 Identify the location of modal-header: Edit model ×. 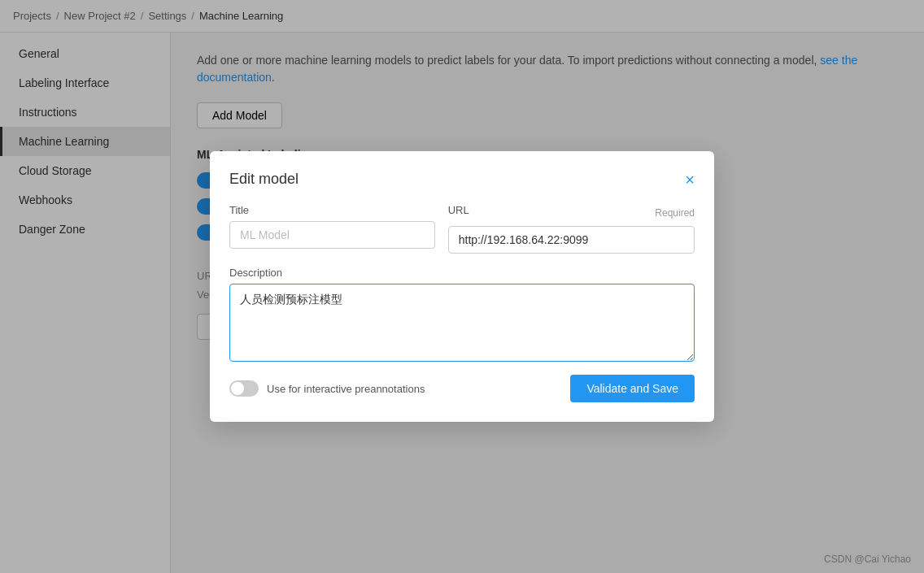
(462, 179).